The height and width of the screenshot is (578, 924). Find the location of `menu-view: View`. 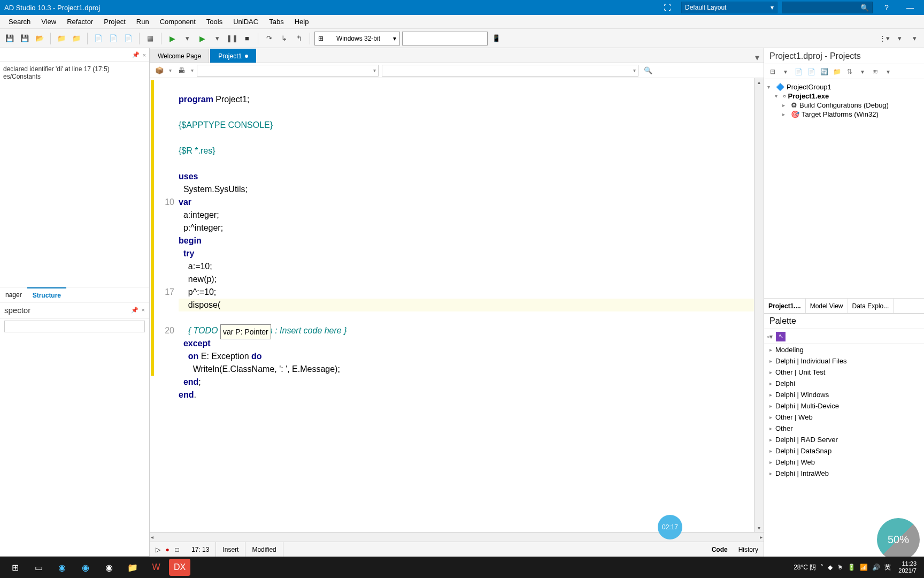

menu-view: View is located at coordinates (49, 21).